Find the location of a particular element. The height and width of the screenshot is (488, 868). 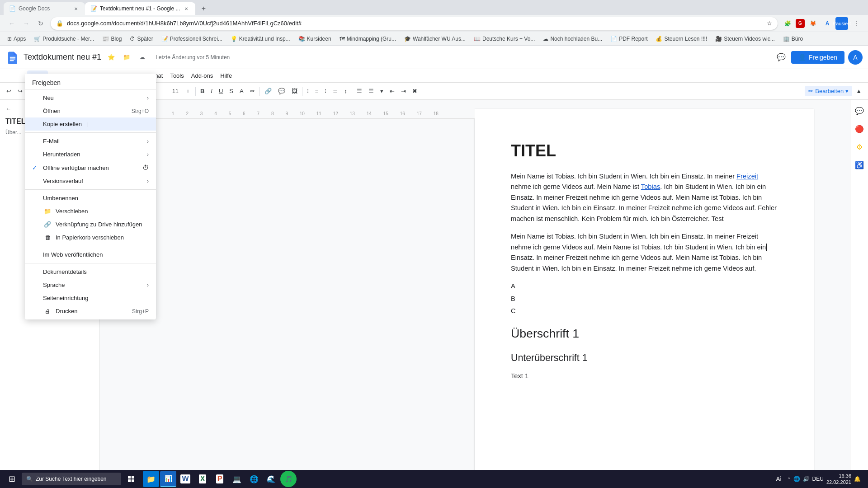

increase-indent-button: ⇥ is located at coordinates (403, 91).